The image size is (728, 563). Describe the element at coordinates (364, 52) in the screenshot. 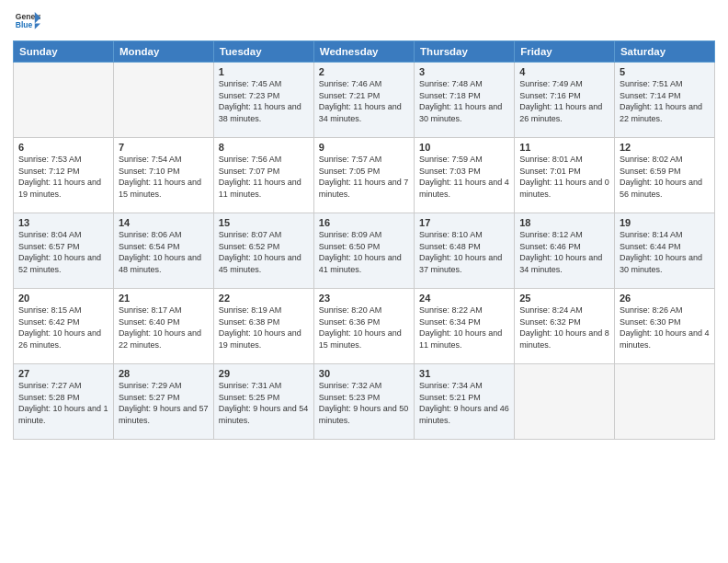

I see `calendar-header-row: SundayMondayTuesdayWednesdayThursdayFrid…` at that location.